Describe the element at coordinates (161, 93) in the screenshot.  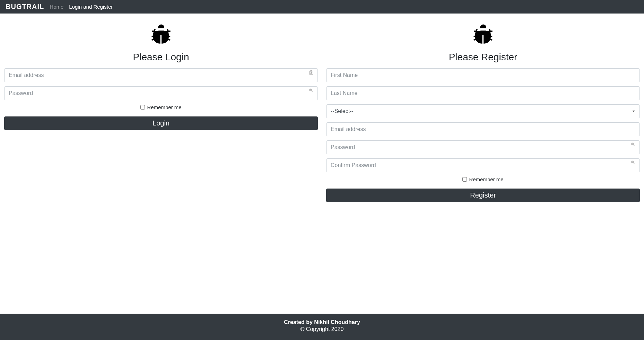
I see `login-password-input` at that location.